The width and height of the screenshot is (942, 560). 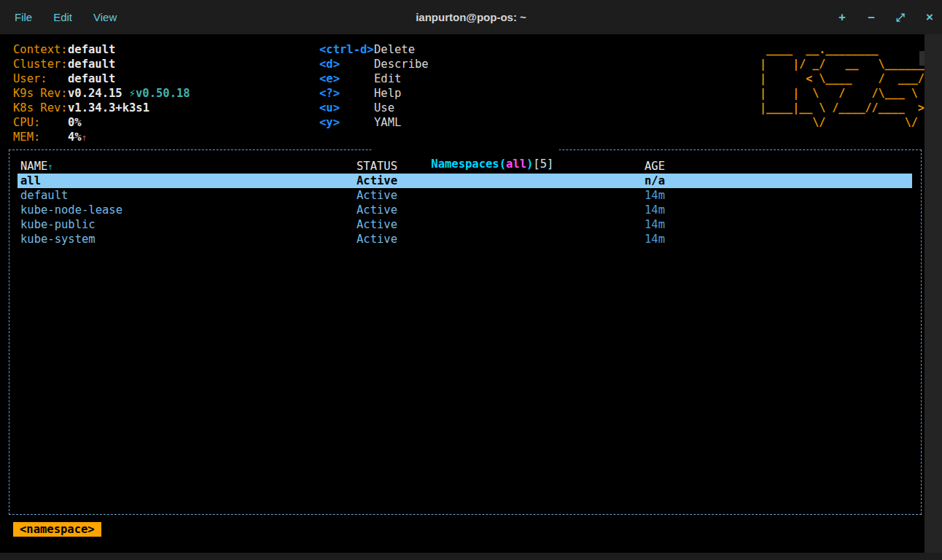 I want to click on hotkey-line: <u>Use, so click(x=374, y=108).